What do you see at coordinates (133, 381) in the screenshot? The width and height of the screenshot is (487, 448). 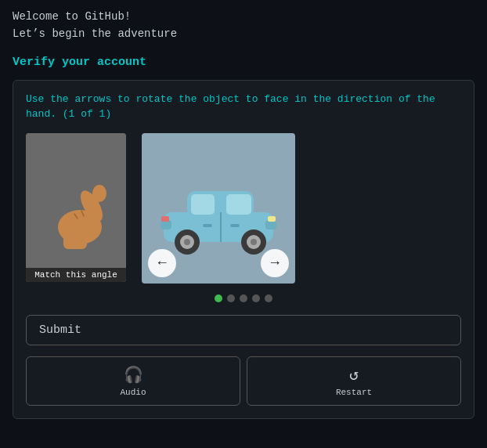 I see `audio-button: 🎧 Audio` at bounding box center [133, 381].